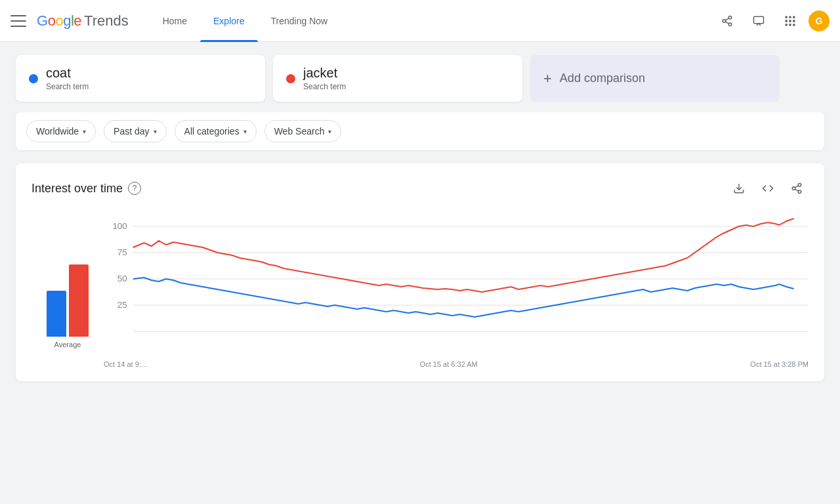 The width and height of the screenshot is (840, 504). Describe the element at coordinates (768, 188) in the screenshot. I see `embed-button` at that location.